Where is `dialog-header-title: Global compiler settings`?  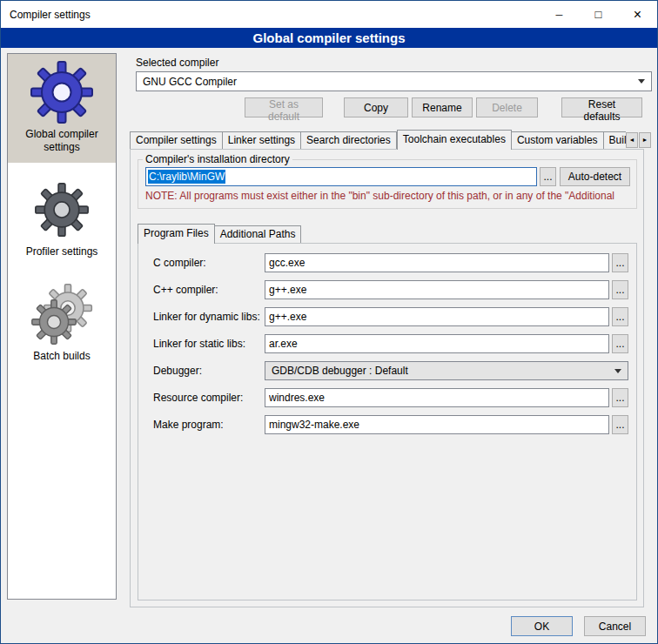
dialog-header-title: Global compiler settings is located at coordinates (329, 38).